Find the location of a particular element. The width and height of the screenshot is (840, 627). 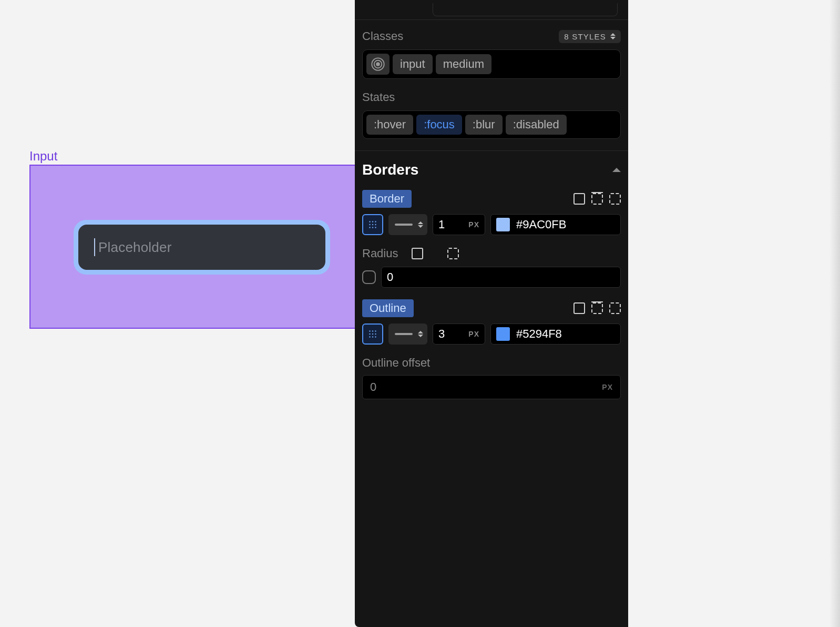

outline-offset-field: 0 PX is located at coordinates (491, 387).